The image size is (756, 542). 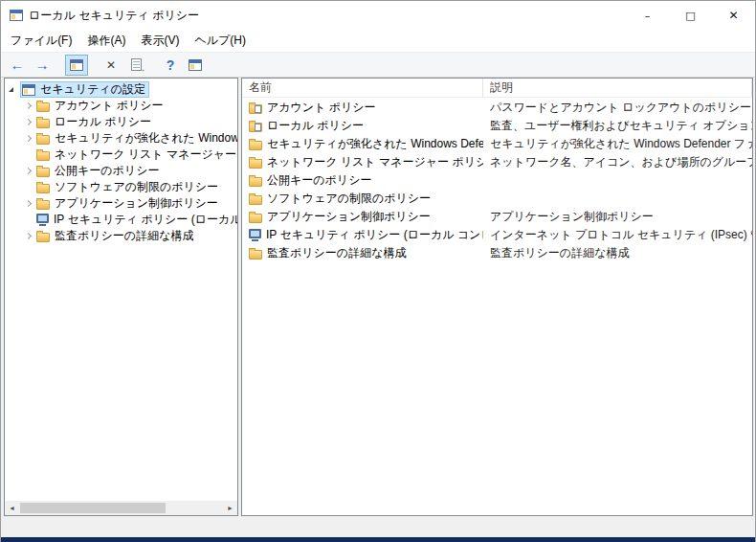 I want to click on tree-item-account-policies: アカウント ポリシー, so click(x=121, y=105).